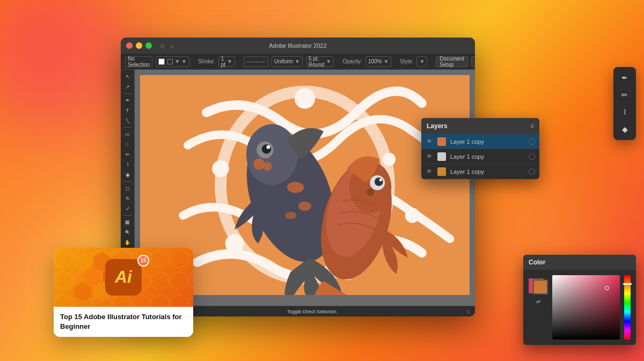 The image size is (644, 361). What do you see at coordinates (429, 142) in the screenshot?
I see `layer-eye-0: 👁` at bounding box center [429, 142].